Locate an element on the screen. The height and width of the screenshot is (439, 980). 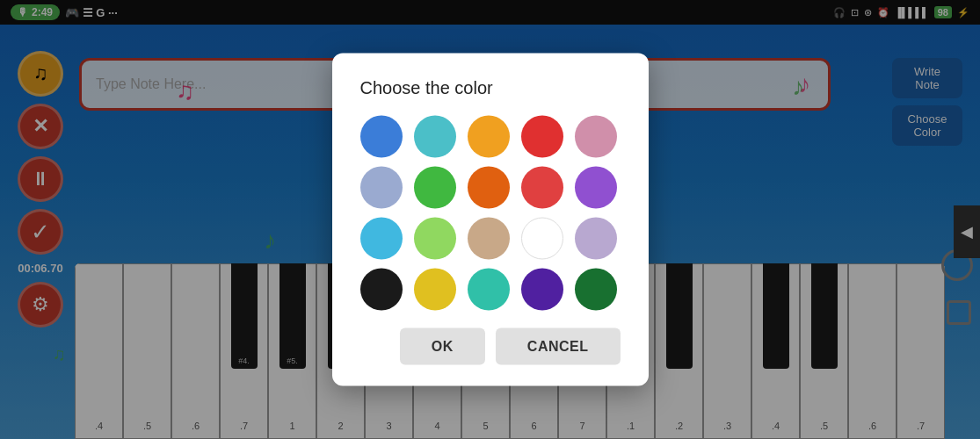
color-blue is located at coordinates (381, 137).